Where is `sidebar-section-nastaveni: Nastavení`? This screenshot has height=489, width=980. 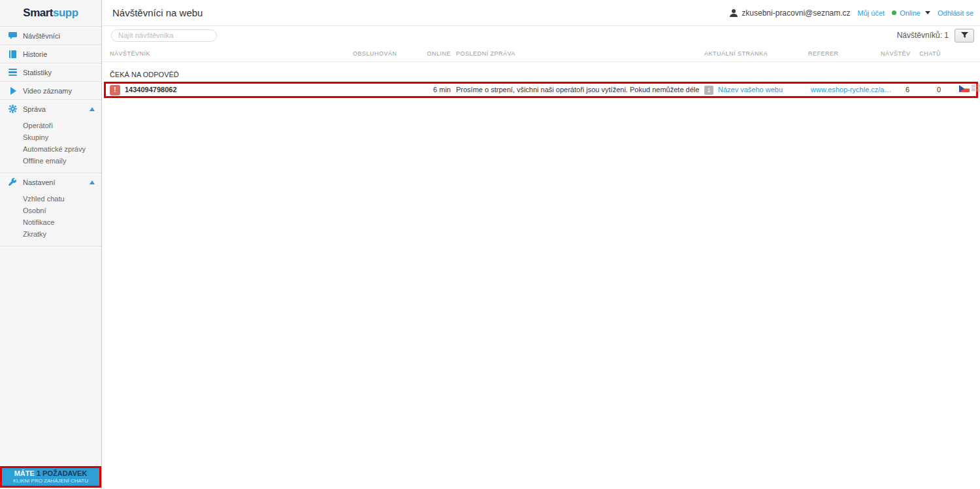
sidebar-section-nastaveni: Nastavení is located at coordinates (51, 182).